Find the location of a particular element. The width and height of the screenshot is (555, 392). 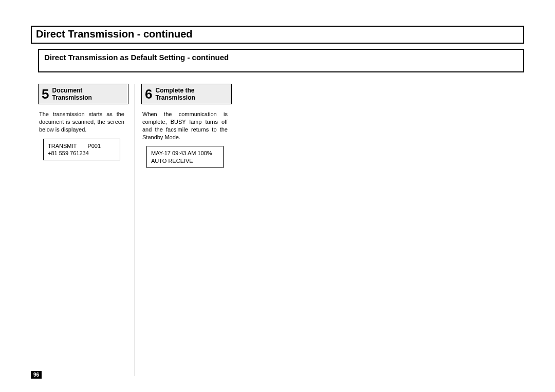

step-6-header: 6 Complete the Transmission is located at coordinates (187, 94).